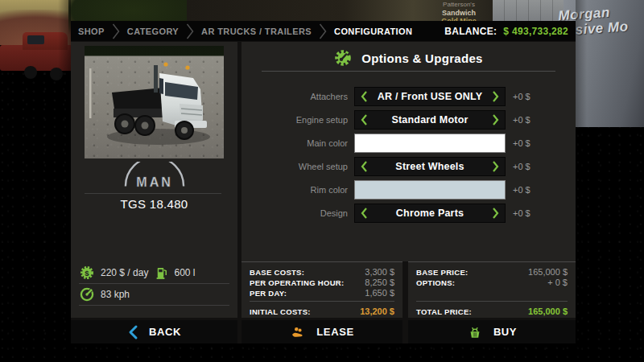  Describe the element at coordinates (506, 331) in the screenshot. I see `buy-button-label: BUY` at that location.